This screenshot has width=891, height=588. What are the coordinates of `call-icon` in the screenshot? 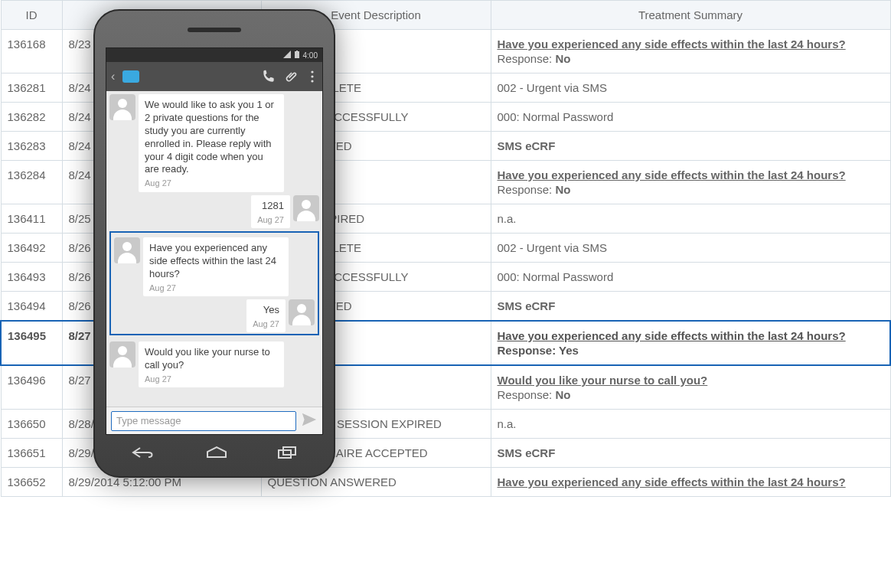 It's located at (269, 77).